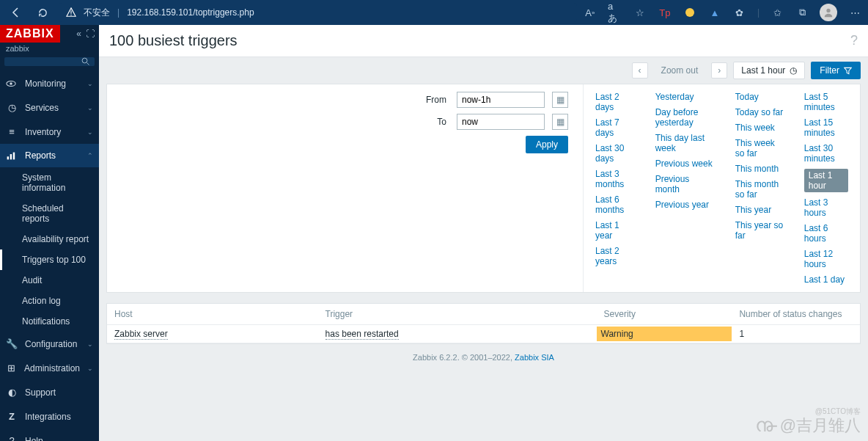 The height and width of the screenshot is (441, 868). I want to click on collapse-icon: «, so click(79, 34).